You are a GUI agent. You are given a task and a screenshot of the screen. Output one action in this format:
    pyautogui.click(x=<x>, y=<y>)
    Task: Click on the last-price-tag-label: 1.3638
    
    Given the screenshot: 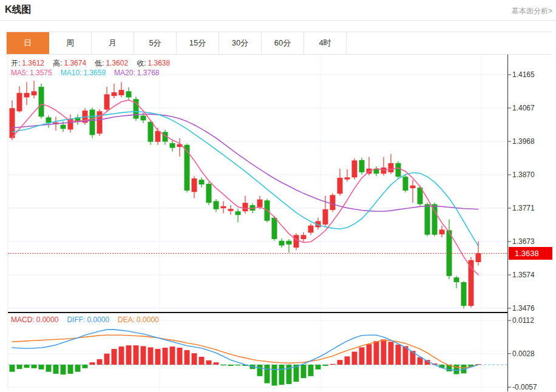 What is the action you would take?
    pyautogui.click(x=527, y=254)
    